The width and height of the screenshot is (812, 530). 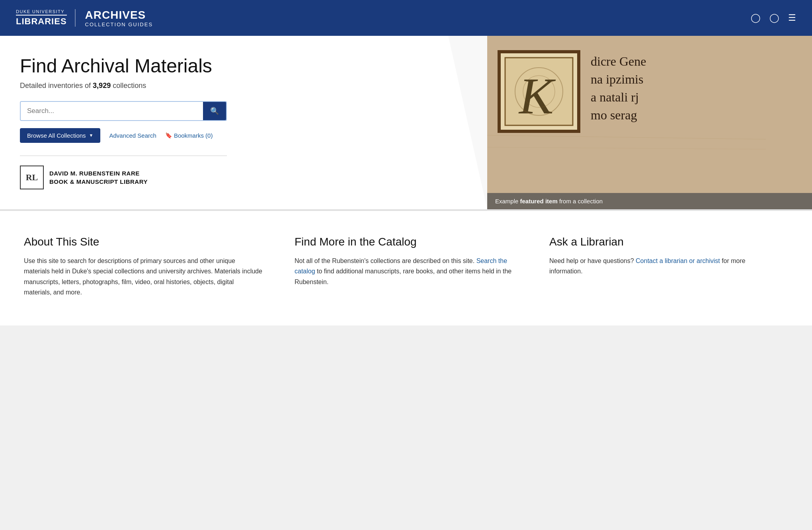 What do you see at coordinates (406, 18) in the screenshot?
I see `site-header: DUKE UNIVERSITY LIBRARIES ARCHIVES COLLE…` at bounding box center [406, 18].